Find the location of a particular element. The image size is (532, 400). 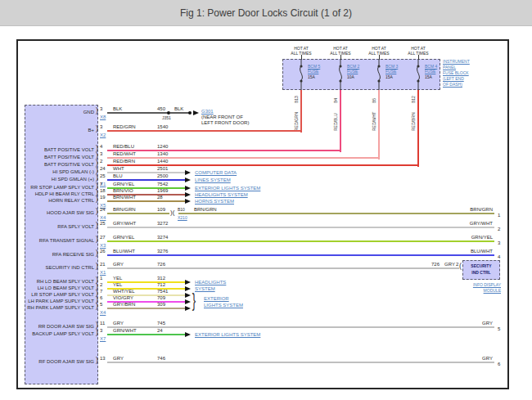

ground-link: G301 is located at coordinates (208, 111).